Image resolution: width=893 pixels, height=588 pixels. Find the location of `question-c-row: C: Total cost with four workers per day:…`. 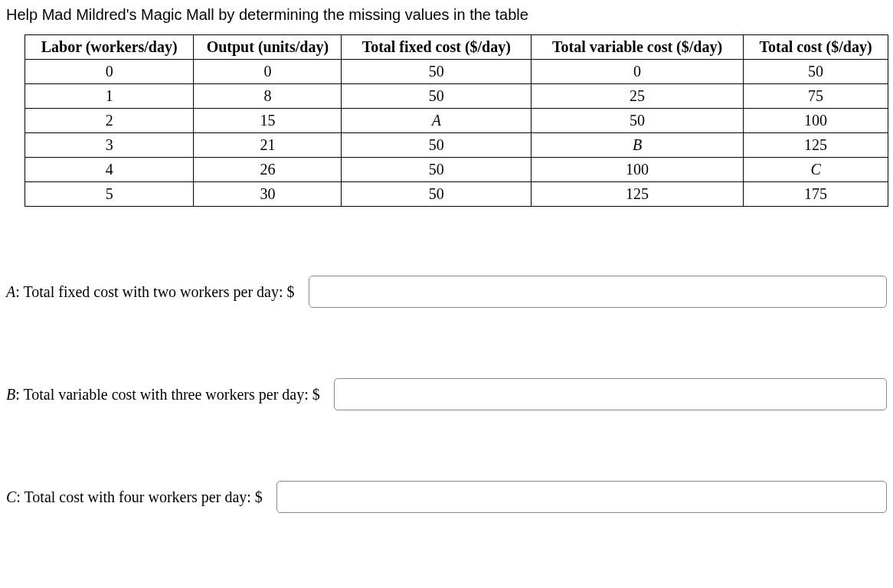

question-c-row: C: Total cost with four workers per day:… is located at coordinates (446, 497).